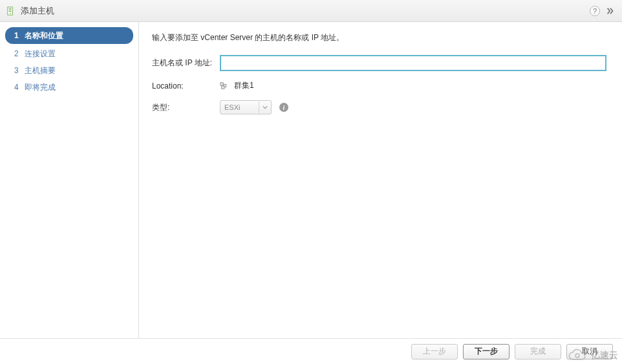 Image resolution: width=622 pixels, height=364 pixels. I want to click on step-label: 即将完成, so click(40, 88).